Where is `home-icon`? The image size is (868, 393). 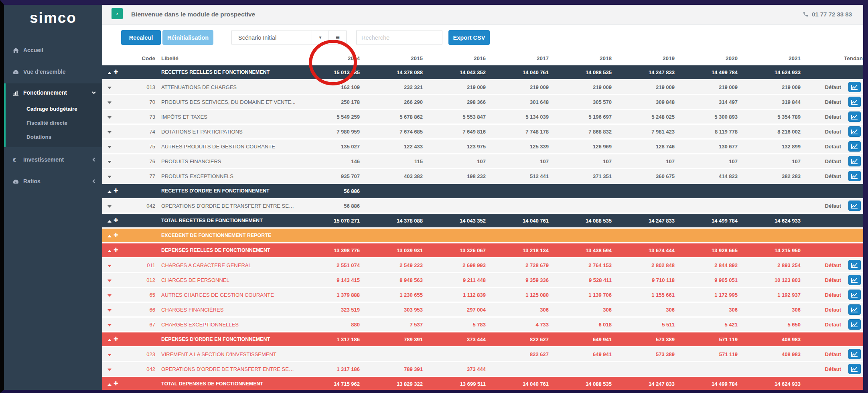 home-icon is located at coordinates (16, 51).